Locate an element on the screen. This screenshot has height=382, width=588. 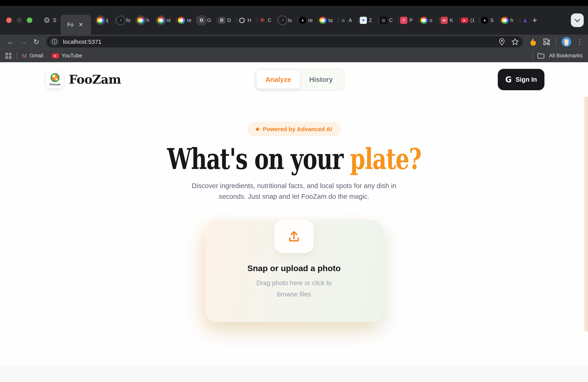
browser-tab: fo is located at coordinates (126, 20).